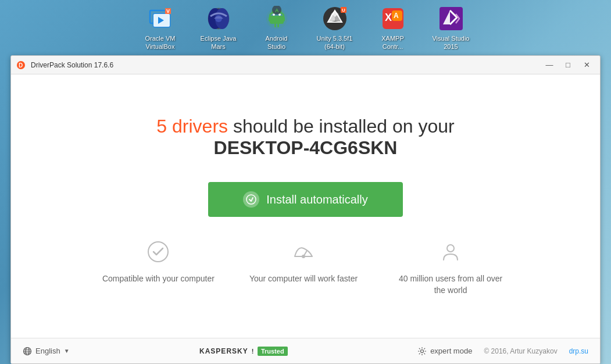 The width and height of the screenshot is (611, 364). I want to click on window-titlebar: D DriverPack Solution 17.6.6 — □ ✕, so click(306, 65).